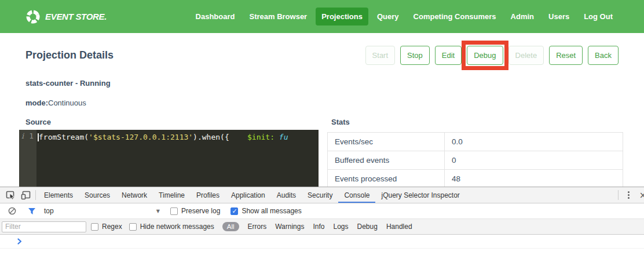 The height and width of the screenshot is (255, 644). Describe the element at coordinates (319, 227) in the screenshot. I see `console-level-info: Info` at that location.